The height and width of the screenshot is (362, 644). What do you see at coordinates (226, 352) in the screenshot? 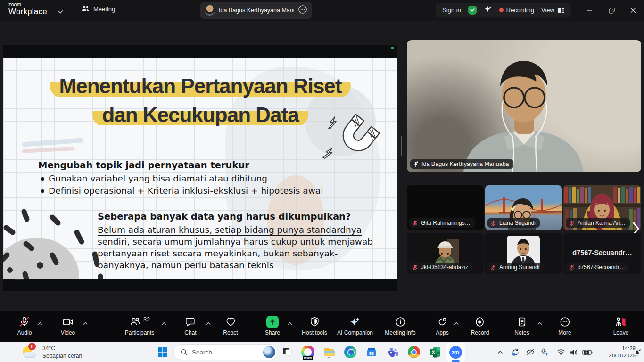
I see `taskbar-search: Search` at bounding box center [226, 352].